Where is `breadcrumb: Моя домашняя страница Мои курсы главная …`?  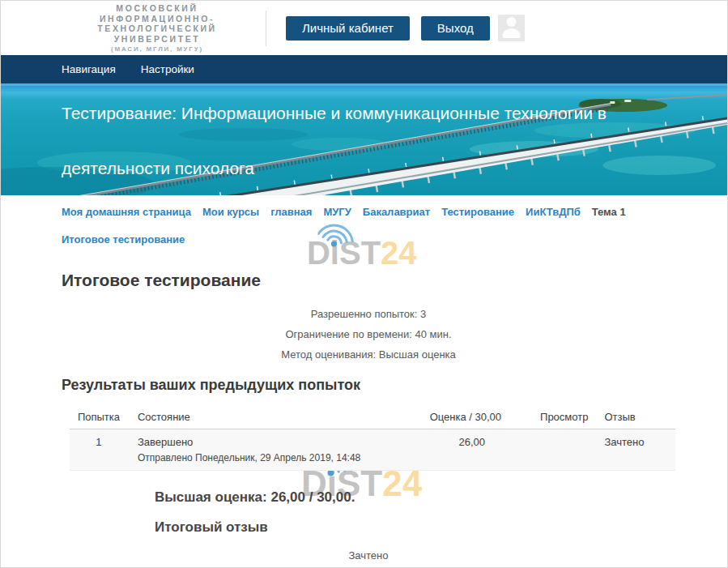
breadcrumb: Моя домашняя страница Мои курсы главная … is located at coordinates (368, 212).